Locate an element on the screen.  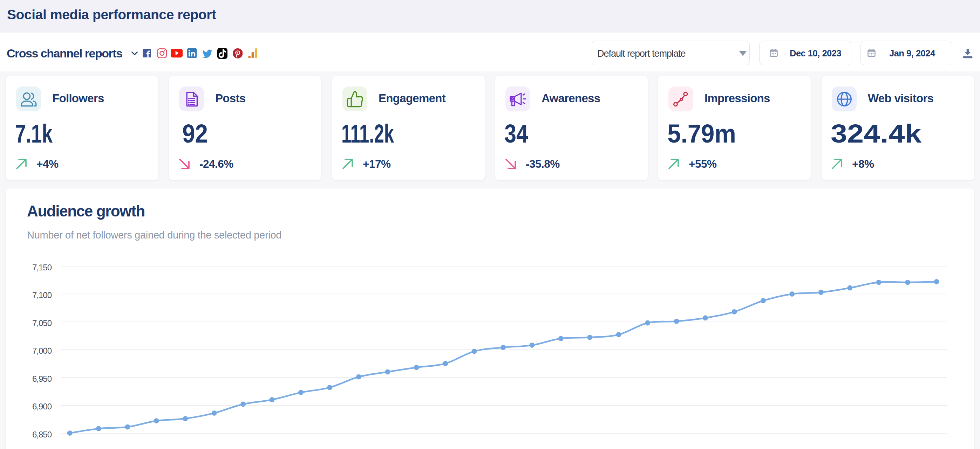
svg-text: 7,150 is located at coordinates (42, 268).